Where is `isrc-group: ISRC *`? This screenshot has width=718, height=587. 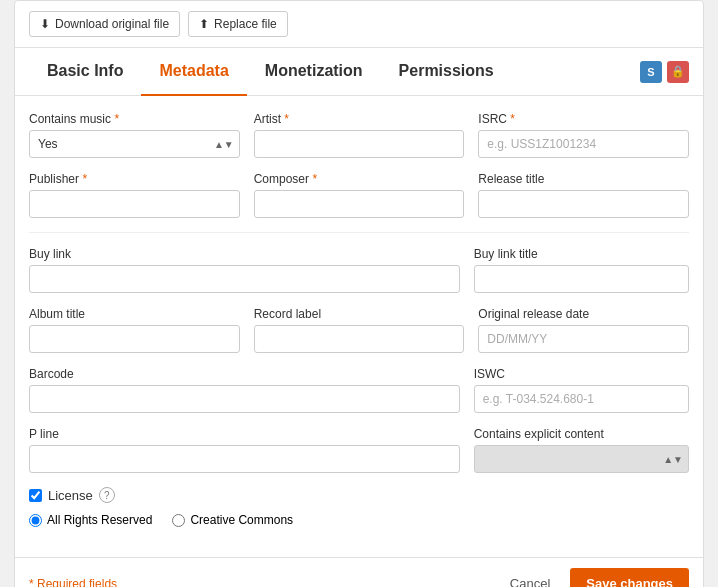 isrc-group: ISRC * is located at coordinates (584, 135).